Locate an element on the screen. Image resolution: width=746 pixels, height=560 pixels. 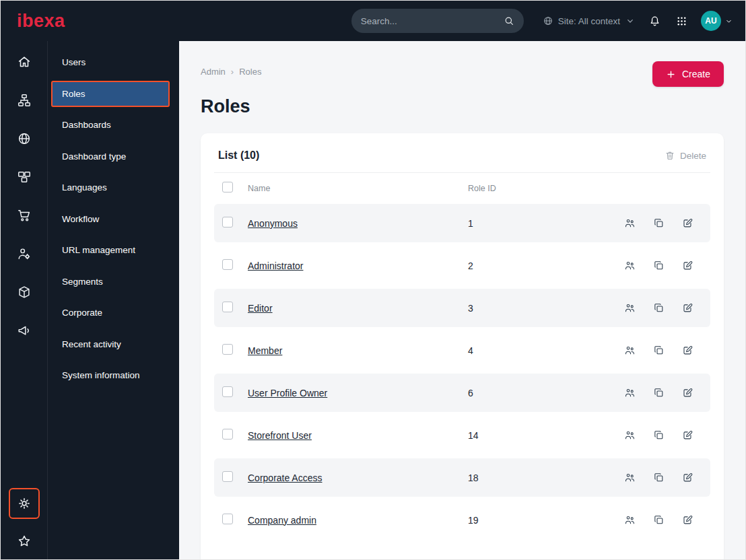
sidebar-item-segments: Segments is located at coordinates (110, 282).